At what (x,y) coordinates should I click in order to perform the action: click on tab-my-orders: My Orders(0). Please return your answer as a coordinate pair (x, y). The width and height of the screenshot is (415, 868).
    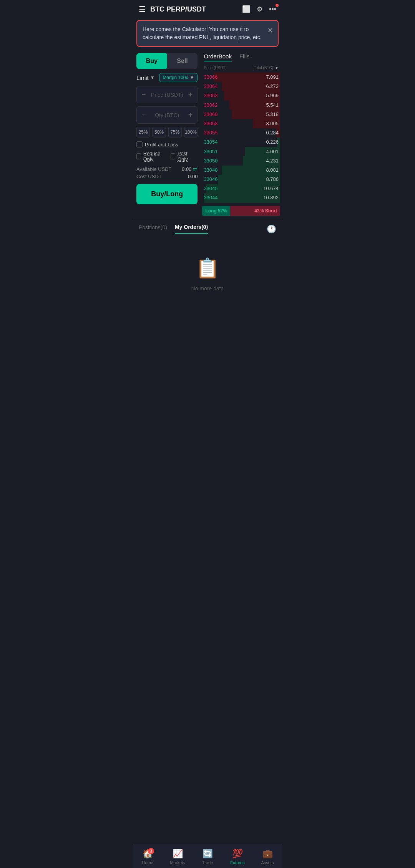
    Looking at the image, I should click on (191, 229).